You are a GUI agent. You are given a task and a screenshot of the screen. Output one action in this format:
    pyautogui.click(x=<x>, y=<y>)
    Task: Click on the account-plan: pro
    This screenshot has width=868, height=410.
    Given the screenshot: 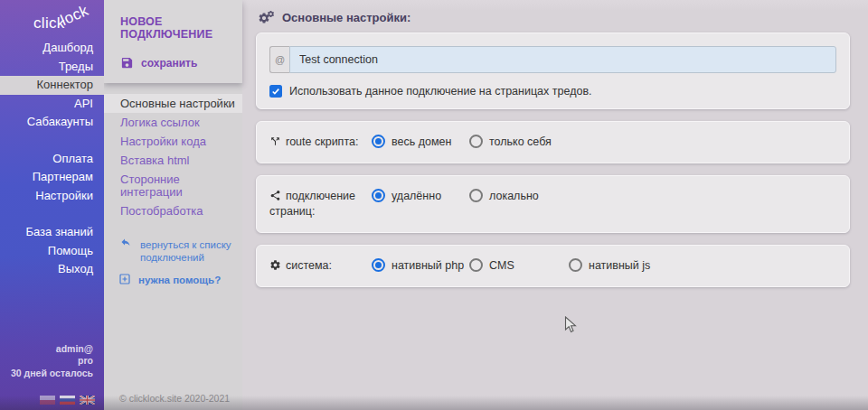 What is the action you would take?
    pyautogui.click(x=52, y=361)
    